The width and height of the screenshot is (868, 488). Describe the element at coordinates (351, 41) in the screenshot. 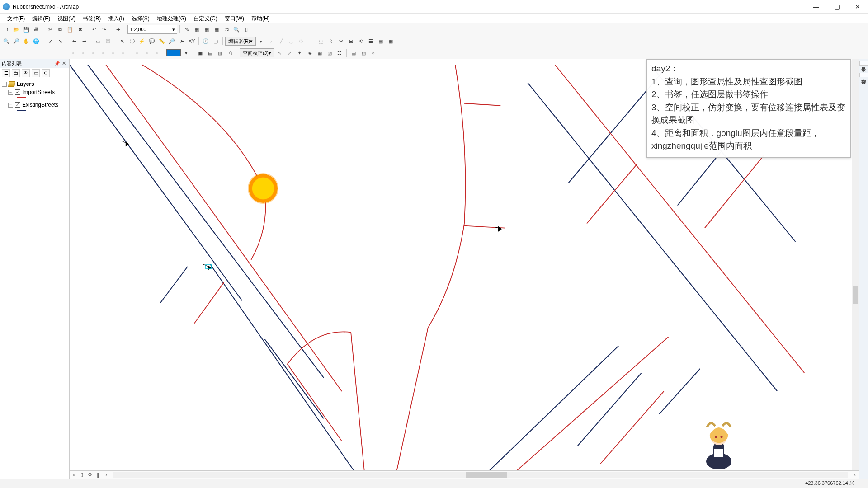

I see `split-icon: ⊟` at that location.